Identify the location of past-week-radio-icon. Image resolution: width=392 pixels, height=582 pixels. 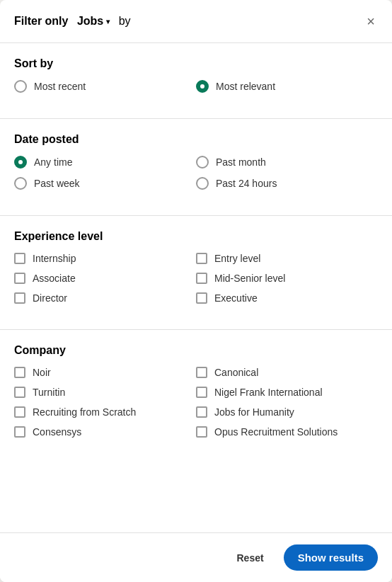
(21, 183).